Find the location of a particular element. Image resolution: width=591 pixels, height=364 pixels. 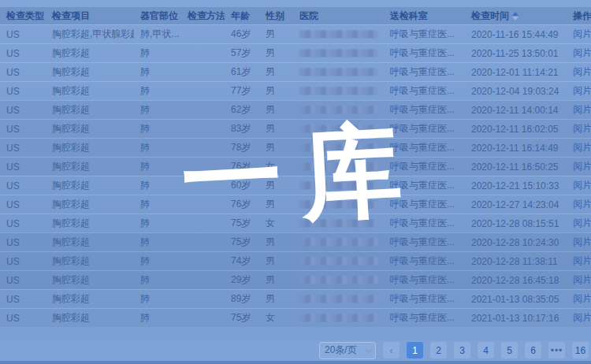

cell-age: 76岁 is located at coordinates (242, 167).